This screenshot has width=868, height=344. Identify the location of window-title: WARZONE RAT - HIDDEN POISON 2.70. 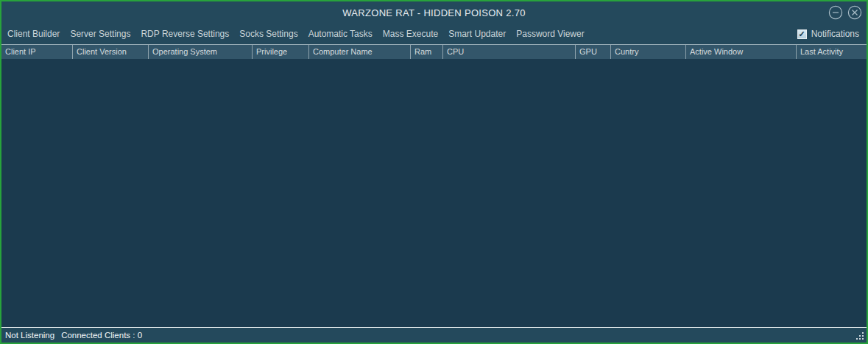
(434, 13).